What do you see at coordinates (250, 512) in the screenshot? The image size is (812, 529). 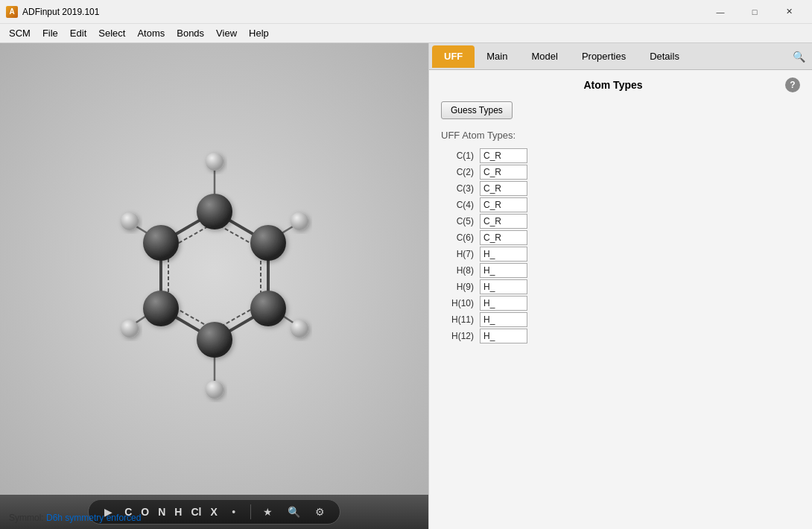 I see `divider` at bounding box center [250, 512].